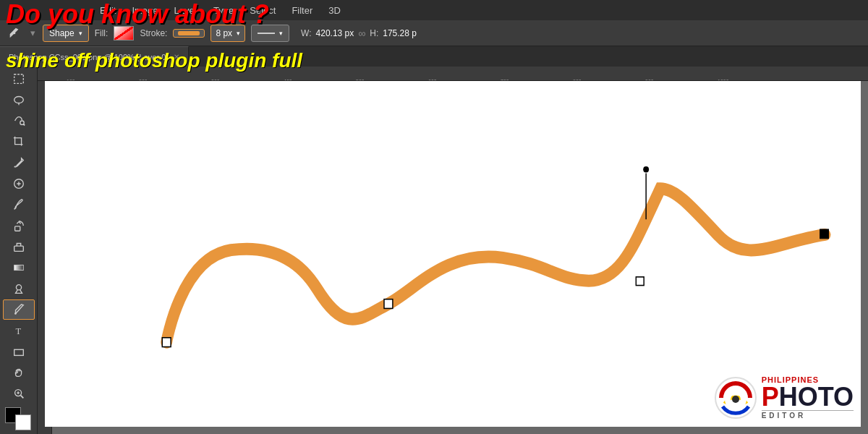  Describe the element at coordinates (19, 163) in the screenshot. I see `eyedropper-tool` at that location.